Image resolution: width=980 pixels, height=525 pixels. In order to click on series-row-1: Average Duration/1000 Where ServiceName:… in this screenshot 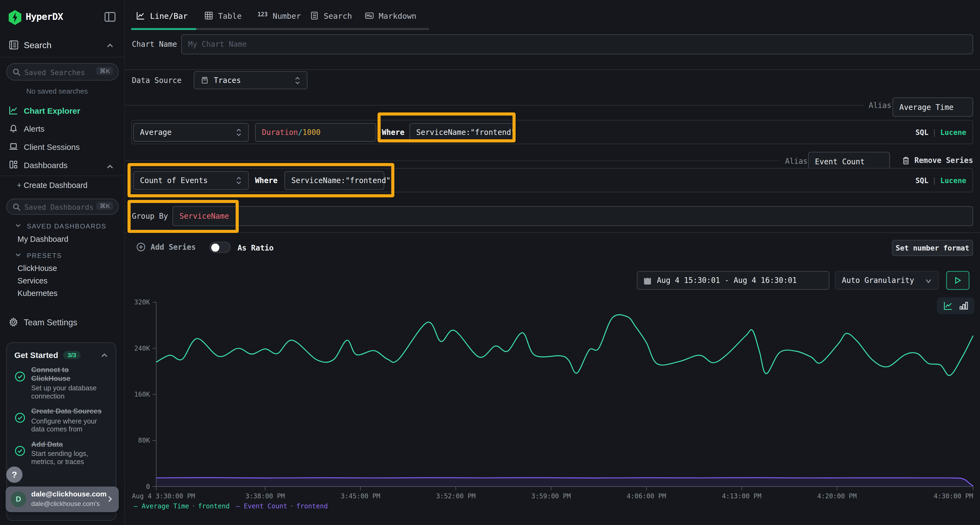, I will do `click(552, 132)`.